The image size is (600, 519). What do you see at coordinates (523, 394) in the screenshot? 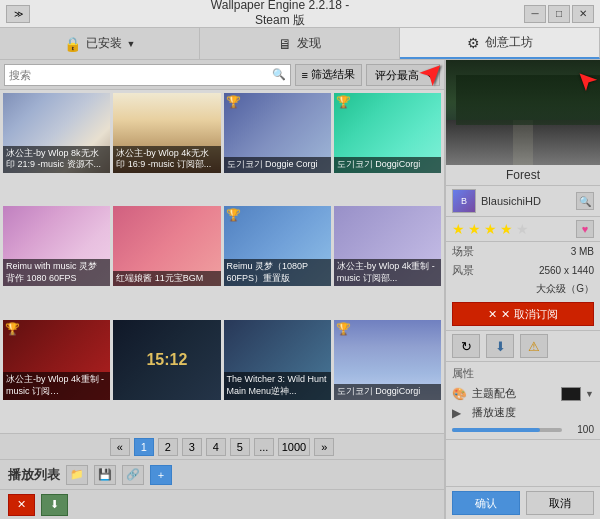
I see `color-prop-row: 🎨 主题配色 ▼` at bounding box center [523, 394].